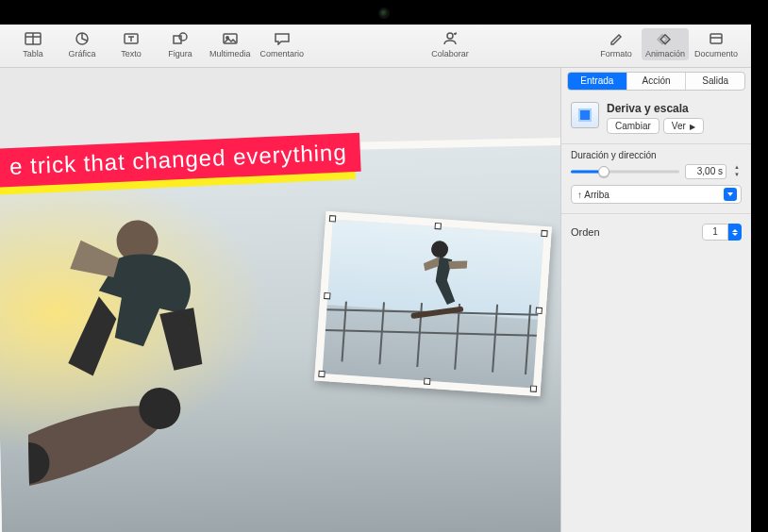 Image resolution: width=768 pixels, height=532 pixels. Describe the element at coordinates (283, 44) in the screenshot. I see `toolbar-comment: Comentario` at that location.